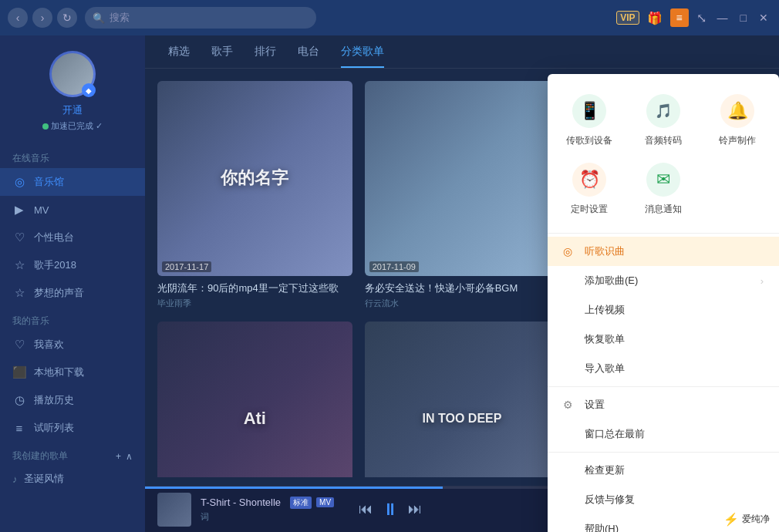 Image resolution: width=779 pixels, height=532 pixels. Describe the element at coordinates (663, 470) in the screenshot. I see `menu-item-check-update: 检查更新` at that location.